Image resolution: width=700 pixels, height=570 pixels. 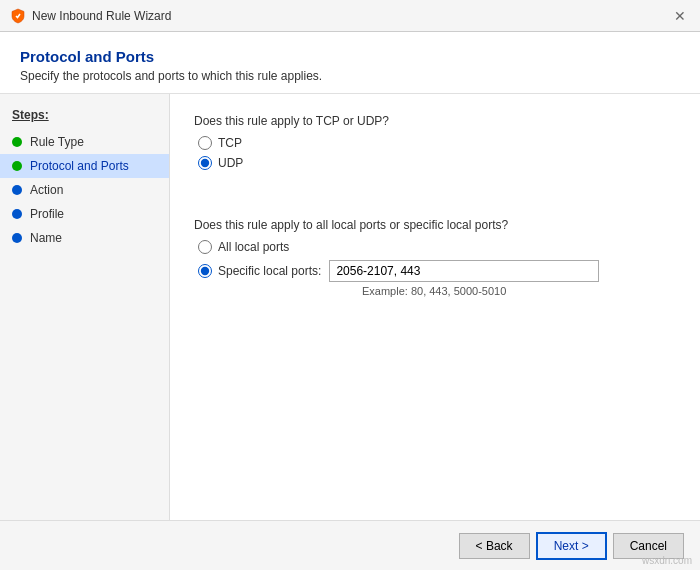 I want to click on step-dot-name, so click(x=17, y=238).